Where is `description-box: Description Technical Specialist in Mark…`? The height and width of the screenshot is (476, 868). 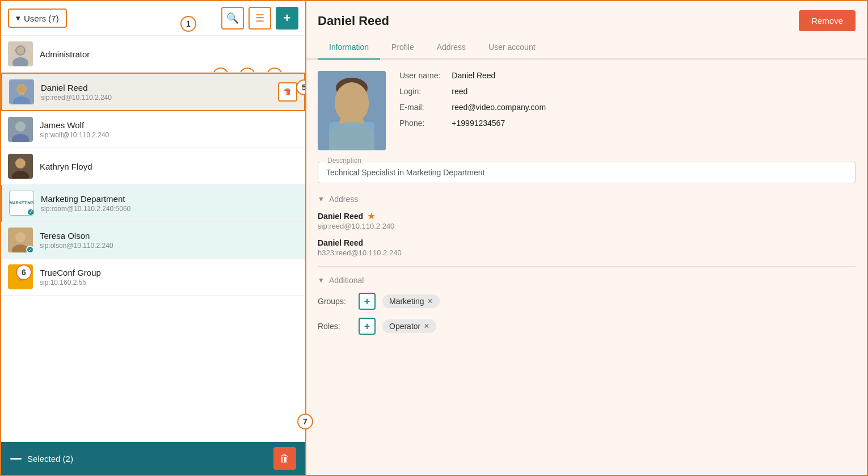 description-box: Description Technical Specialist in Mark… is located at coordinates (587, 172).